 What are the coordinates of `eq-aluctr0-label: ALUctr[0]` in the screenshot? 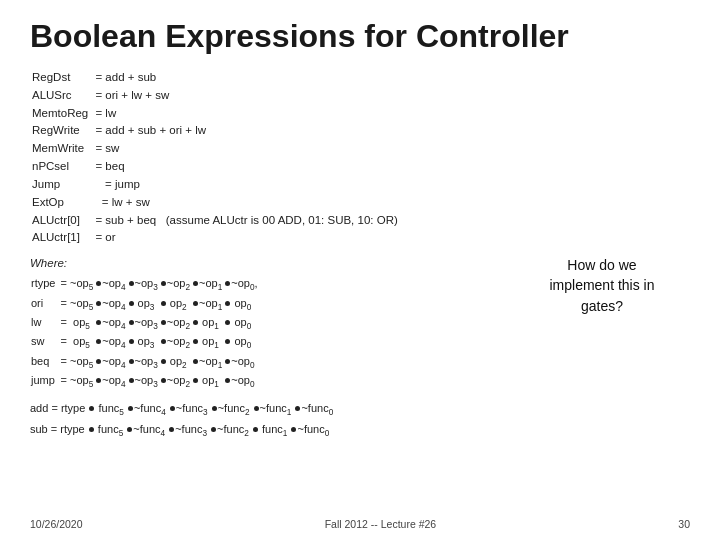 It's located at (60, 221).